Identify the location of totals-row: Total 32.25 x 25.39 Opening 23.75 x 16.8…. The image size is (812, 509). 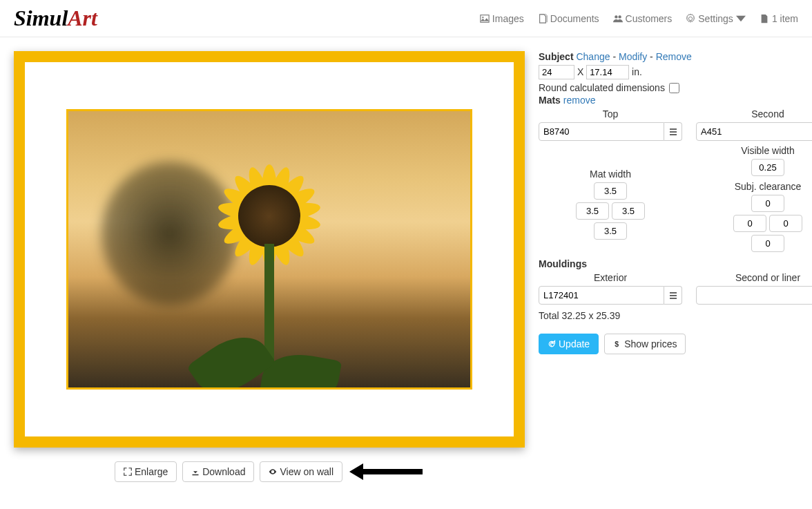
(675, 316).